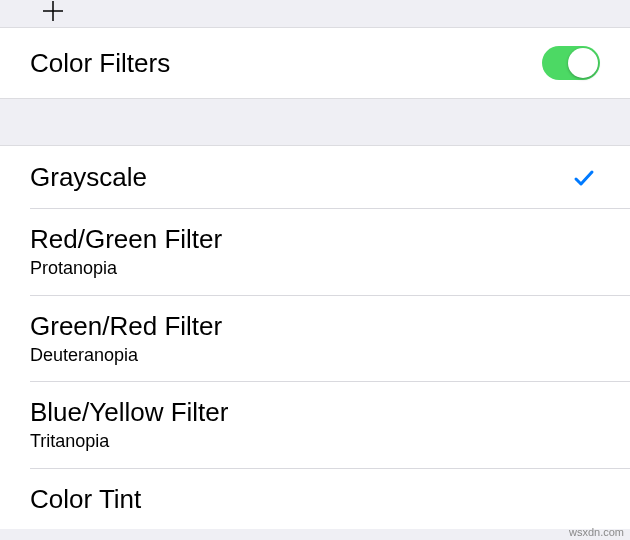 This screenshot has height=540, width=630. Describe the element at coordinates (315, 14) in the screenshot. I see `top-bar` at that location.